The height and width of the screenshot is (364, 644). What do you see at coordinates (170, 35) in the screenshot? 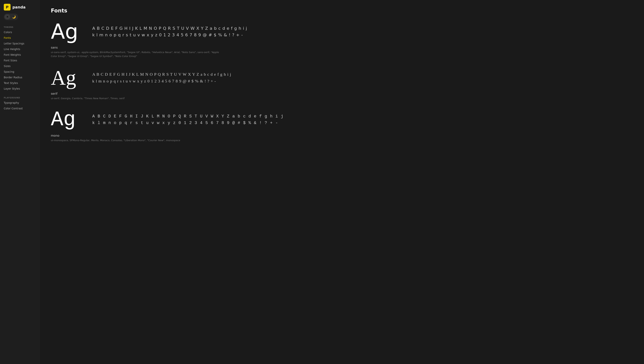
I see `char-row-sans-lower: k l m n o p q r s t u v w x y z 0 1 2 3 …` at bounding box center [170, 35].